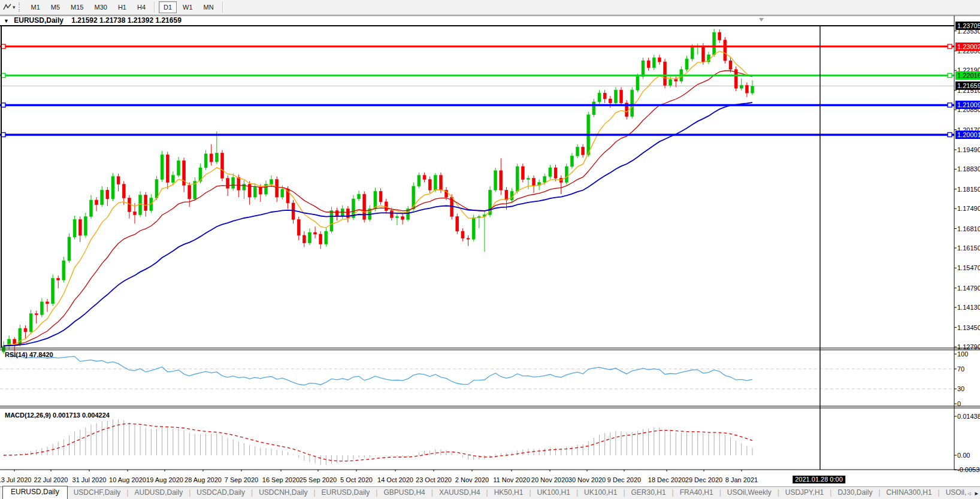 This screenshot has width=980, height=499. Describe the element at coordinates (38, 20) in the screenshot. I see `chart-symbol-period: EURUSD,Daily` at that location.